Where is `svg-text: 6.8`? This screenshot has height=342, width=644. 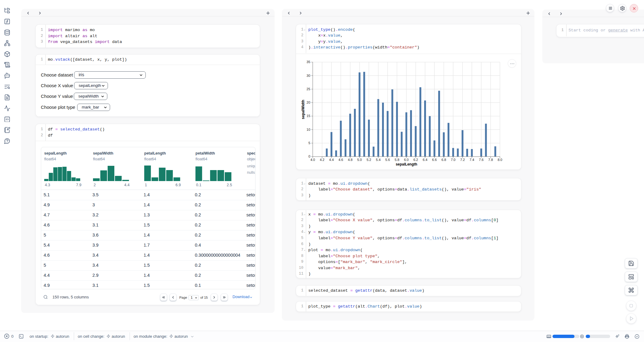 svg-text: 6.8 is located at coordinates (444, 160).